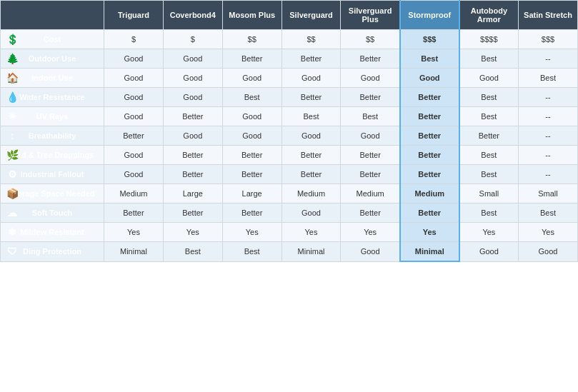 The width and height of the screenshot is (578, 392). Describe the element at coordinates (370, 156) in the screenshot. I see `cell-bird-tree-droppings-silverguardplus: Better` at that location.